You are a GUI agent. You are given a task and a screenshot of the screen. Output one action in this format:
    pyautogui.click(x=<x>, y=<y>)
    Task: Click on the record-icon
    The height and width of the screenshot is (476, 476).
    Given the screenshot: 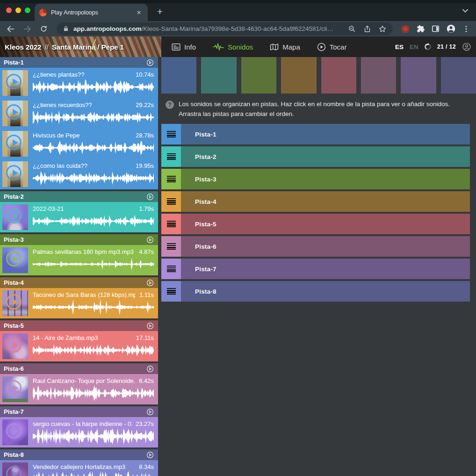 What is the action you would take?
    pyautogui.click(x=405, y=29)
    